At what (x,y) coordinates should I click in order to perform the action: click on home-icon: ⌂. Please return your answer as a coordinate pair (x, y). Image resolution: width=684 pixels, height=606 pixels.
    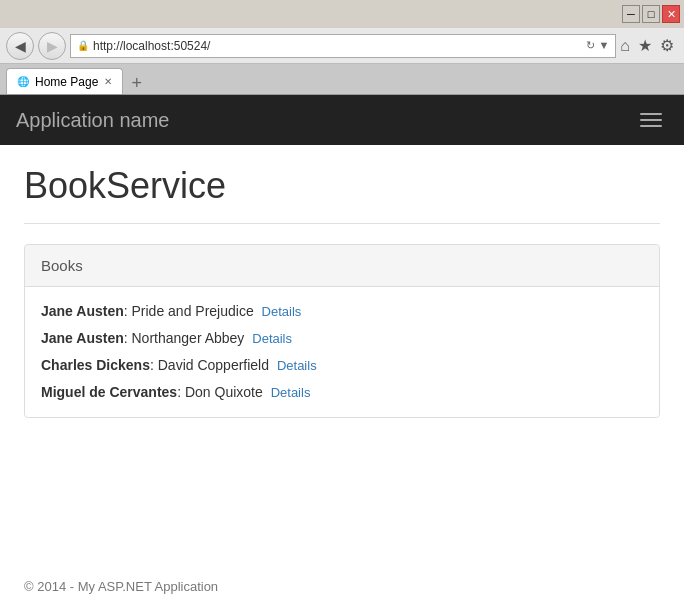
    Looking at the image, I should click on (625, 46).